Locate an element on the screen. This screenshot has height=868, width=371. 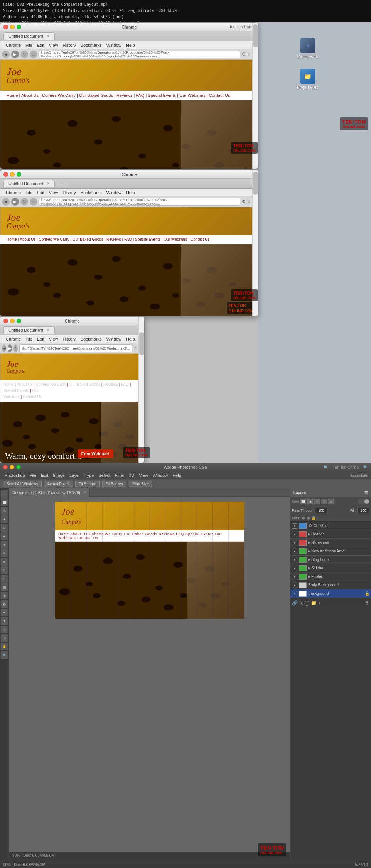
ps-new-layer-icon: + is located at coordinates (319, 603).